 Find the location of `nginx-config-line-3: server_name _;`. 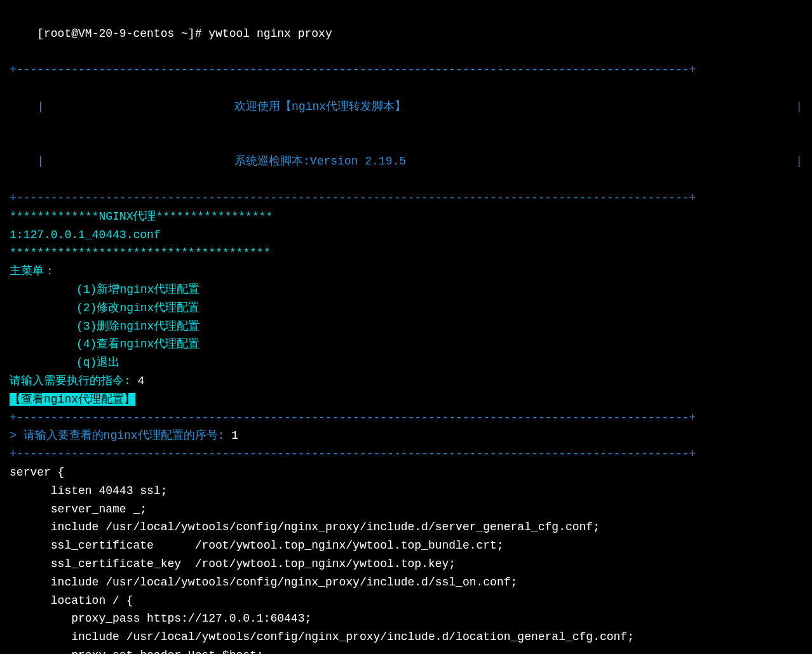

nginx-config-line-3: server_name _; is located at coordinates (406, 509).